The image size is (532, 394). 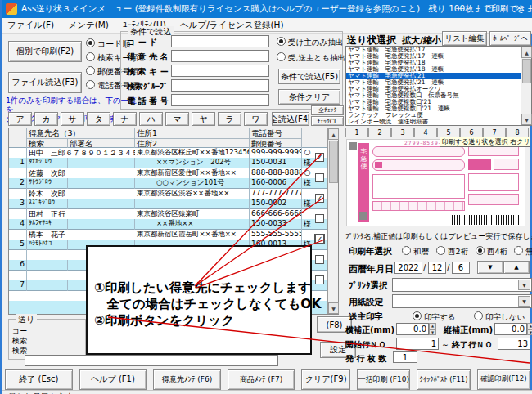 What do you see at coordinates (439, 63) in the screenshot?
I see `list-item: ヤマト運輸 宅急便発払'18` at bounding box center [439, 63].